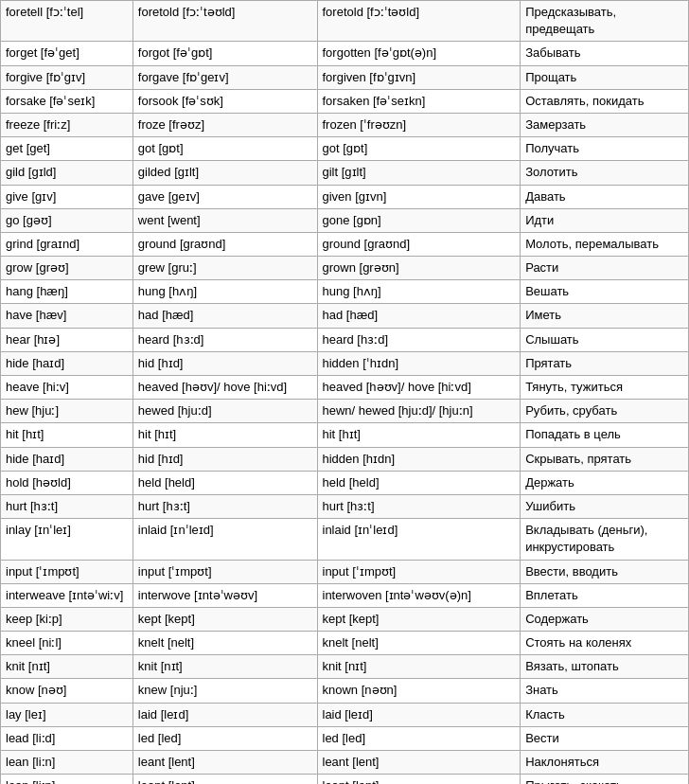 The height and width of the screenshot is (784, 689). I want to click on cell-base: hurt [hɜːt], so click(67, 506).